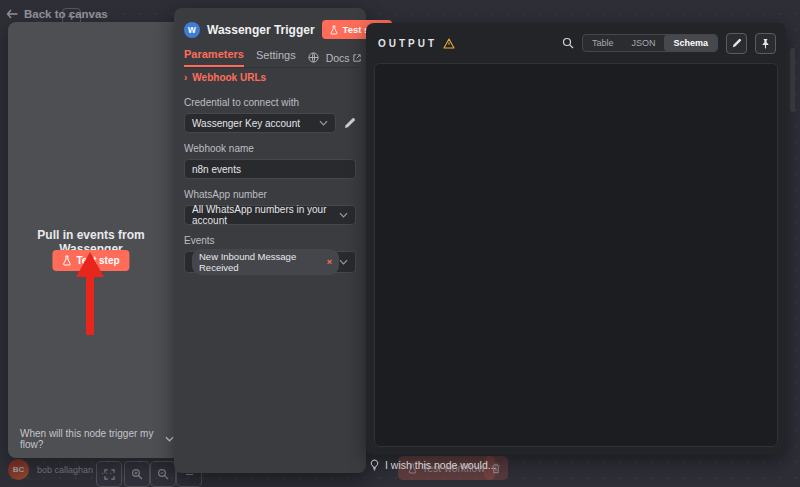 The width and height of the screenshot is (800, 487). What do you see at coordinates (270, 169) in the screenshot?
I see `webhook-name-input: n8n events` at bounding box center [270, 169].